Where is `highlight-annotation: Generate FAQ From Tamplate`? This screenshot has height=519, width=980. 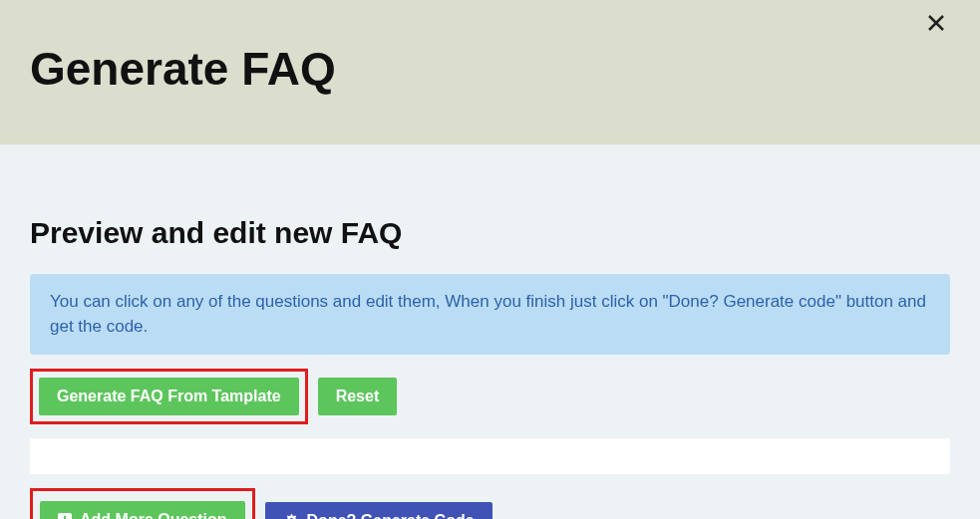
highlight-annotation: Generate FAQ From Tamplate is located at coordinates (169, 396).